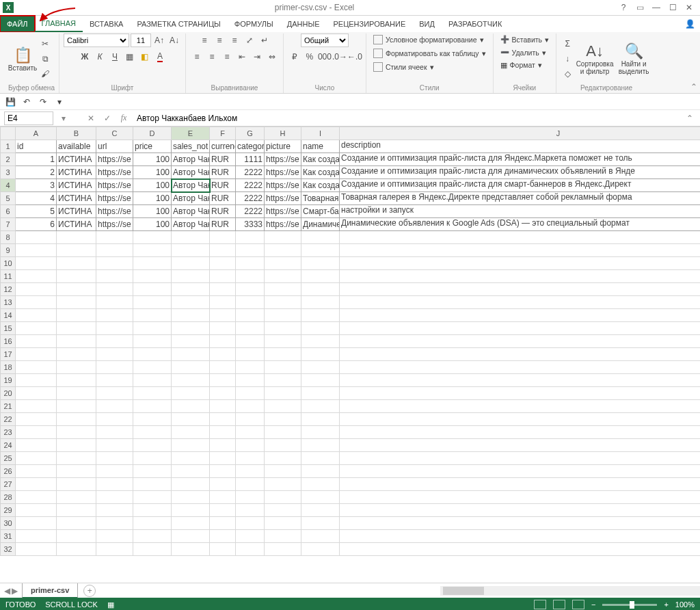 This screenshot has height=610, width=700. I want to click on cell: 1, so click(36, 160).